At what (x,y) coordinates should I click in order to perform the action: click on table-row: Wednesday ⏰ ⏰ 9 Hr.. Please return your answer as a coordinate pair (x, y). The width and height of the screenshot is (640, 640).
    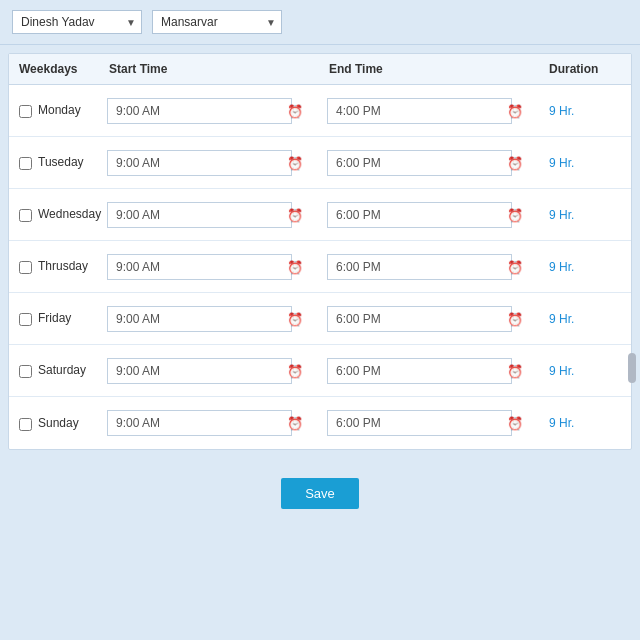
    Looking at the image, I should click on (320, 215).